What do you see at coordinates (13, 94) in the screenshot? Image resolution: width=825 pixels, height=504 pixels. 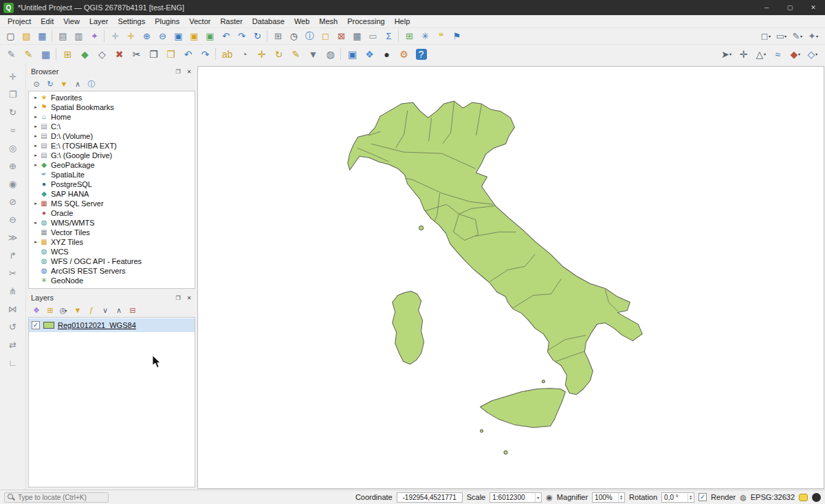 I see `copy-move-feature-button: ❐` at bounding box center [13, 94].